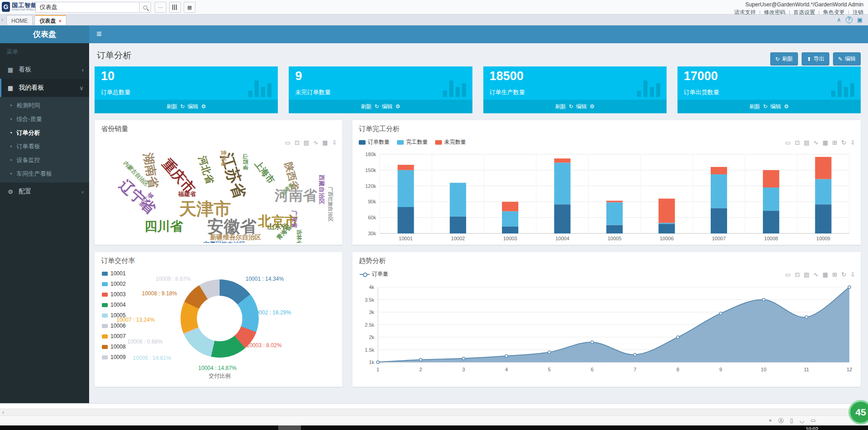 This screenshot has height=430, width=868. I want to click on sidebar-item-label: 检测时间, so click(28, 106).